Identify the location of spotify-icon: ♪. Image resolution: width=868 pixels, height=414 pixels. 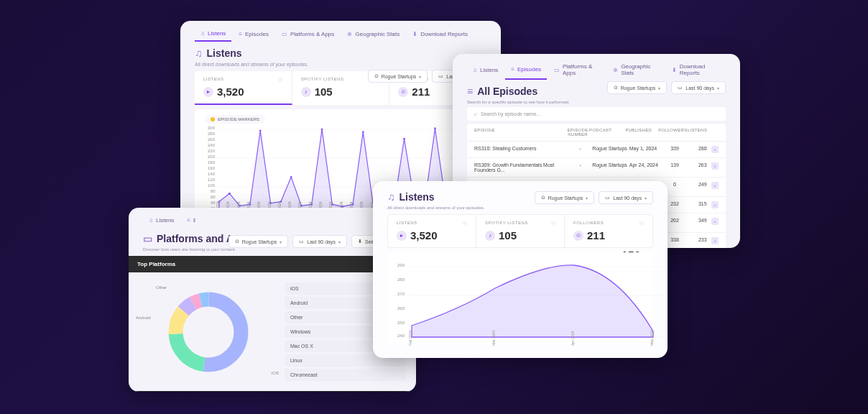
(306, 92).